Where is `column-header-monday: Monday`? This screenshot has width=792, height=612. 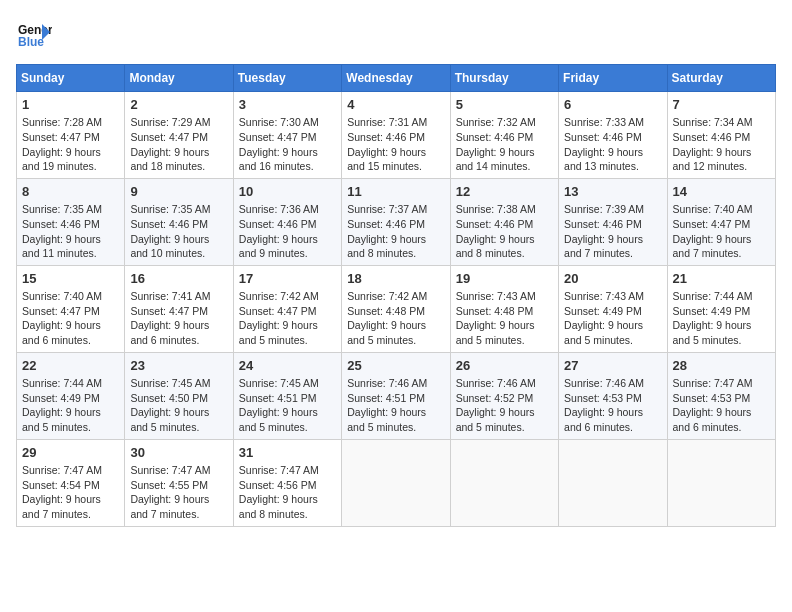 column-header-monday: Monday is located at coordinates (179, 78).